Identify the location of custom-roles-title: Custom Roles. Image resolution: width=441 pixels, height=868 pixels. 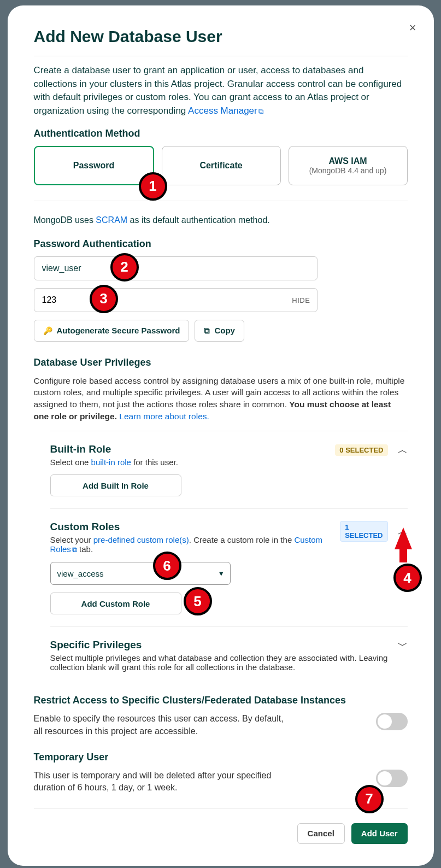
(196, 527).